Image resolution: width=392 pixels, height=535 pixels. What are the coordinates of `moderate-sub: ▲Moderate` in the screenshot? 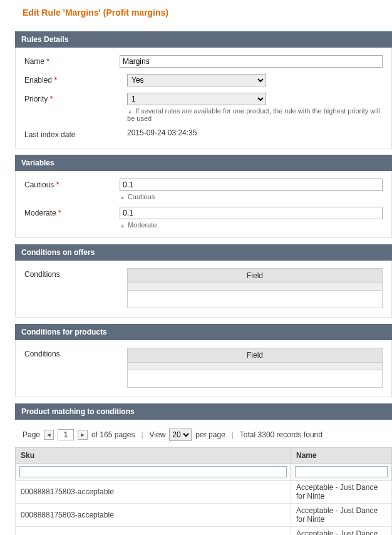 It's located at (251, 225).